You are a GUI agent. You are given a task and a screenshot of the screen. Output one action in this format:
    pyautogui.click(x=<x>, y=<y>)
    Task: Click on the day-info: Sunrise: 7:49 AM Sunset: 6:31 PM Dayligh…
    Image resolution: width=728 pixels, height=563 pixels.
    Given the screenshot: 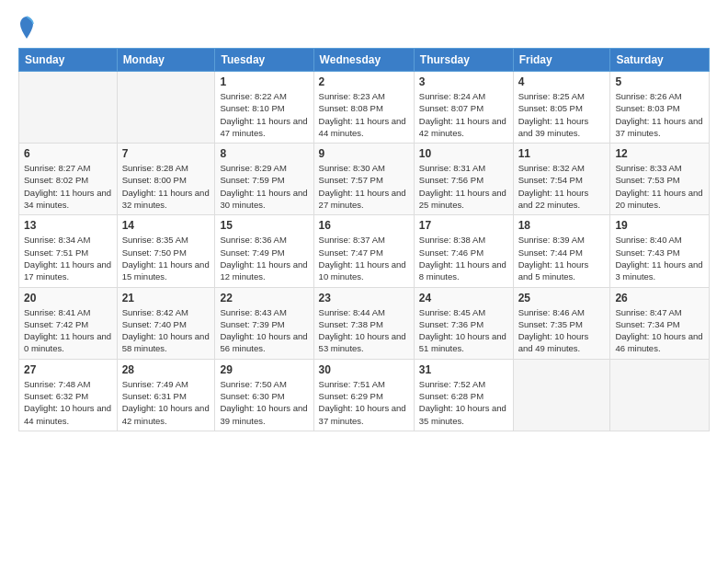 What is the action you would take?
    pyautogui.click(x=166, y=403)
    